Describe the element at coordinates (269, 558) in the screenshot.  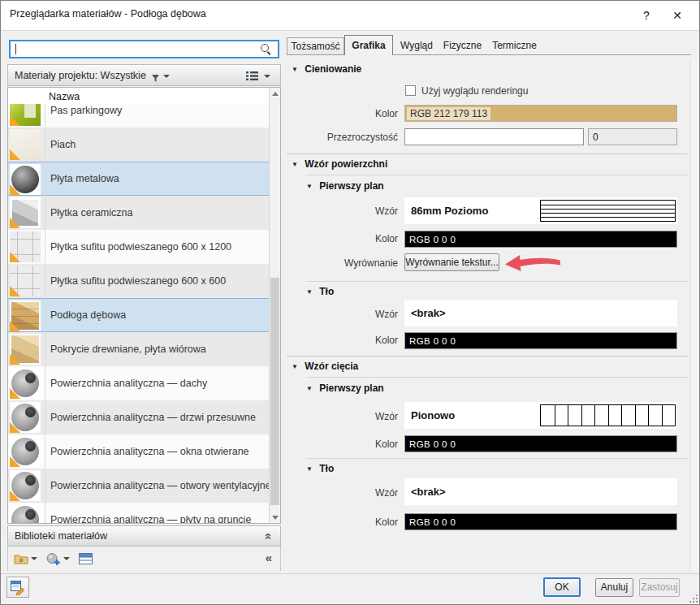
I see `collapse-panel-icon: «` at that location.